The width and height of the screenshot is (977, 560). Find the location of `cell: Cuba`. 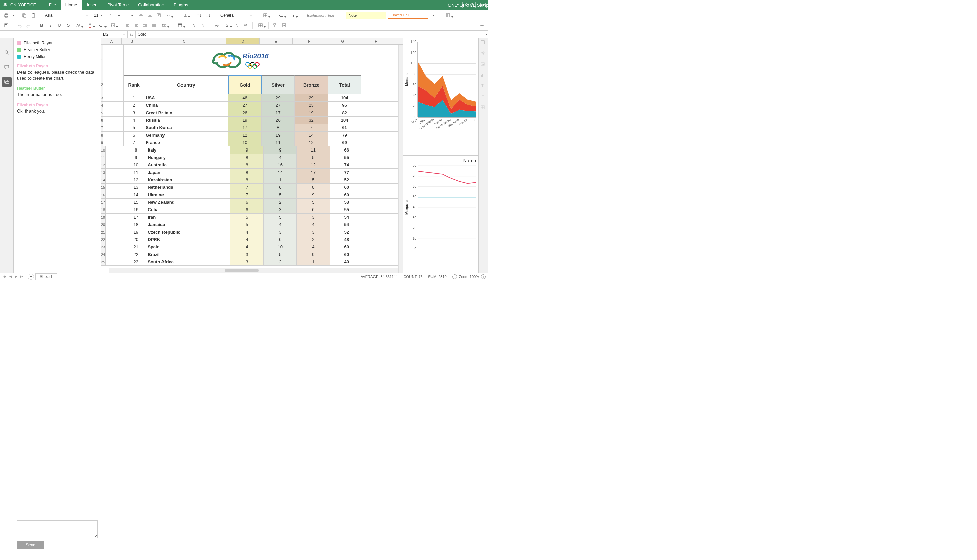

cell: Cuba is located at coordinates (189, 210).